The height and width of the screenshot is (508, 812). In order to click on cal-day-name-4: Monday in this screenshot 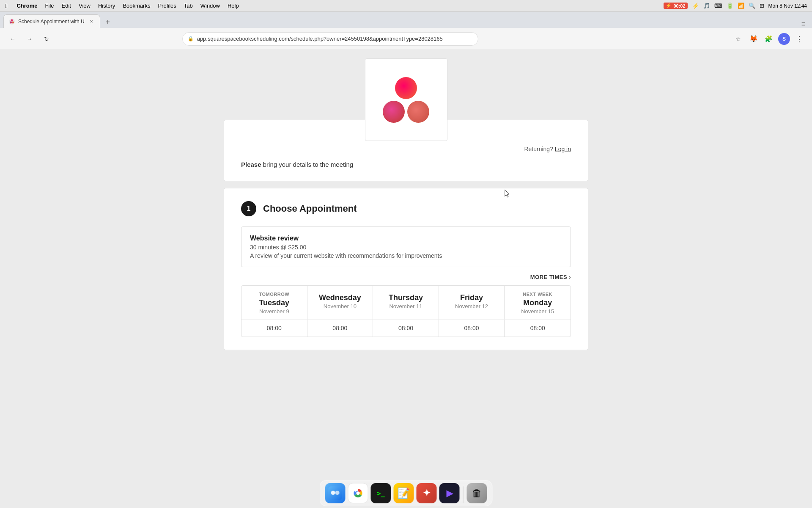, I will do `click(538, 303)`.